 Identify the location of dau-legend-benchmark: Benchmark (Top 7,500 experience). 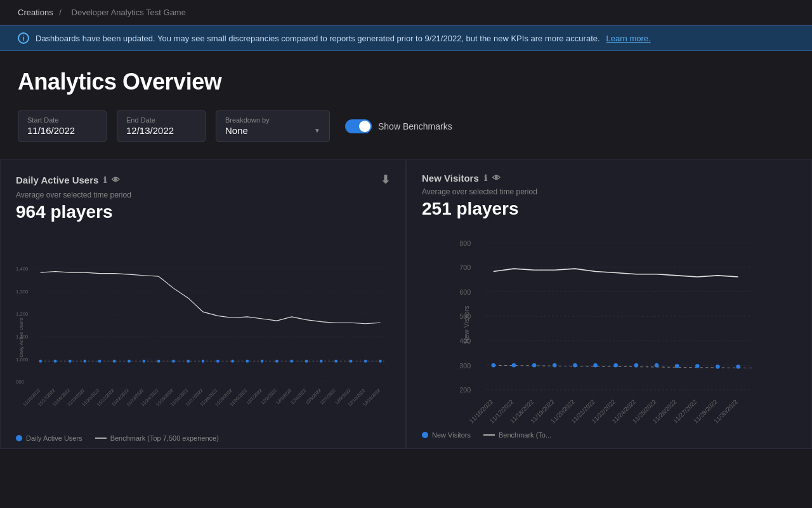
(157, 438).